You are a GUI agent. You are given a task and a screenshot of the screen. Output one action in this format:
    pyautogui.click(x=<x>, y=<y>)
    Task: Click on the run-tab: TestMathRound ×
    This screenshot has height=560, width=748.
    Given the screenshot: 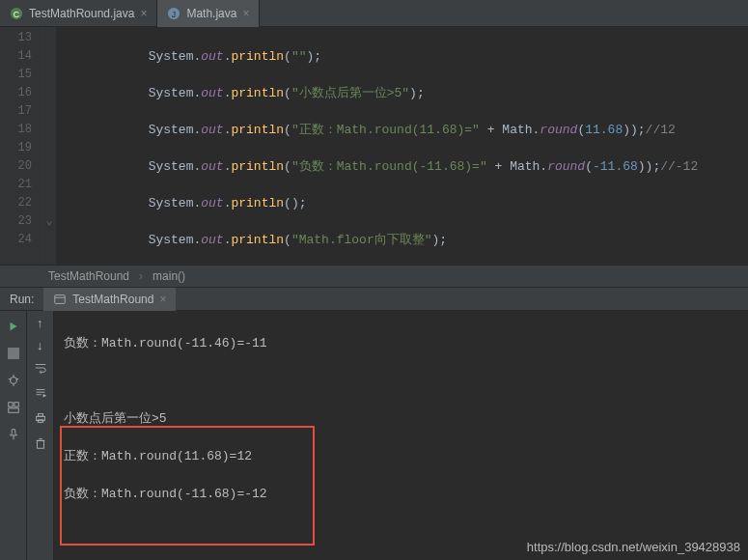 What is the action you would take?
    pyautogui.click(x=110, y=299)
    